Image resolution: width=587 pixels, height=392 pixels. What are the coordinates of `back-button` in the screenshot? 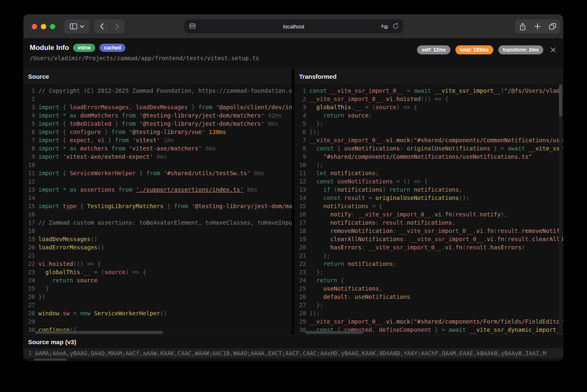 It's located at (101, 26).